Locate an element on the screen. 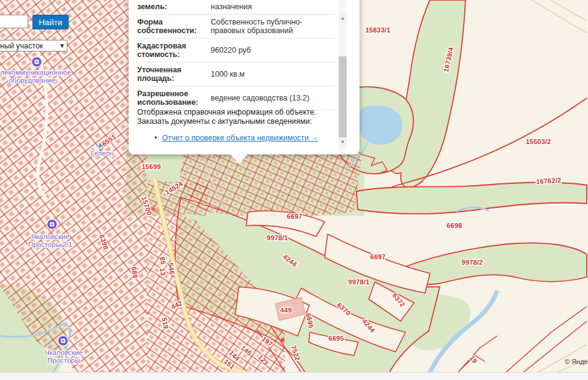 The image size is (588, 380). parcel-label: 6695 is located at coordinates (336, 338).